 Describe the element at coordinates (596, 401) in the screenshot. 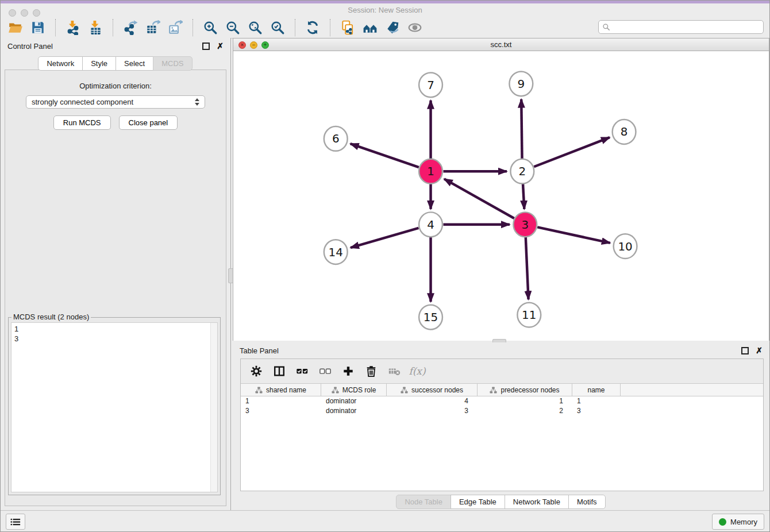

I see `cell-name: 1` at that location.